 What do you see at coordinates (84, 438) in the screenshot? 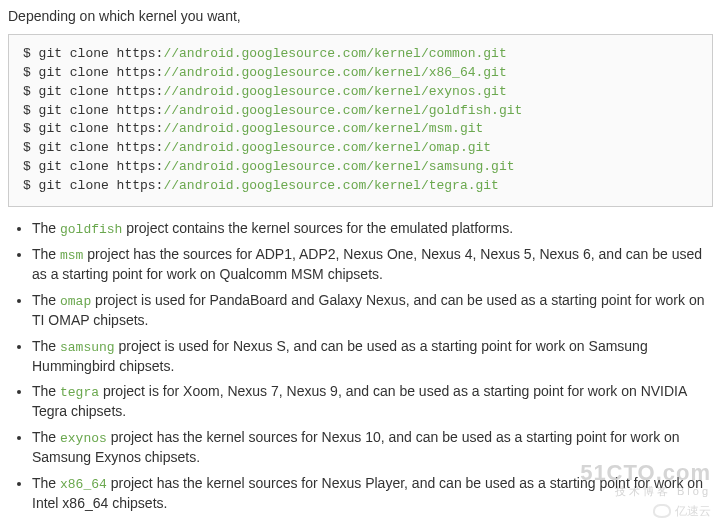
I see `keyword: exynos` at bounding box center [84, 438].